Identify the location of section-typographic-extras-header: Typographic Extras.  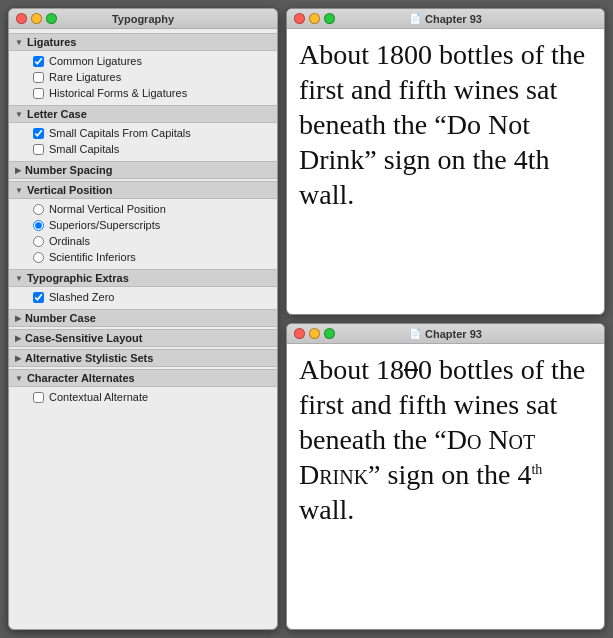
(143, 278).